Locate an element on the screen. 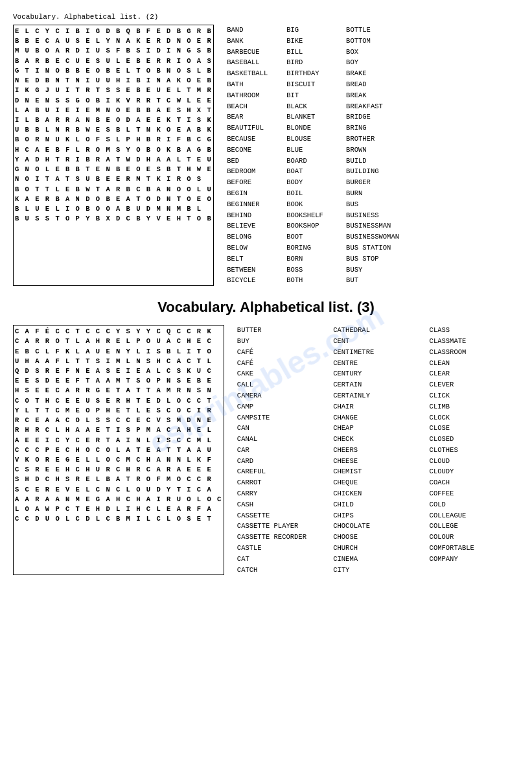 The width and height of the screenshot is (532, 758). grid-row: H S E E C A R R G E T A T T A M R N S N is located at coordinates (119, 390).